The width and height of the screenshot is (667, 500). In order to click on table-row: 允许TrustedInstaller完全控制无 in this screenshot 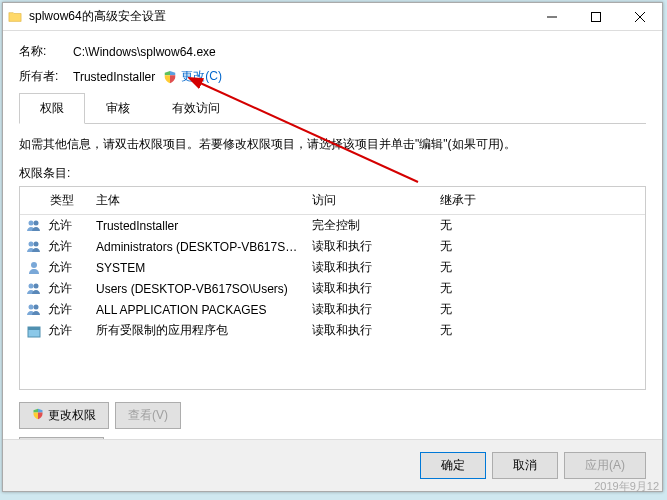, I will do `click(332, 226)`.